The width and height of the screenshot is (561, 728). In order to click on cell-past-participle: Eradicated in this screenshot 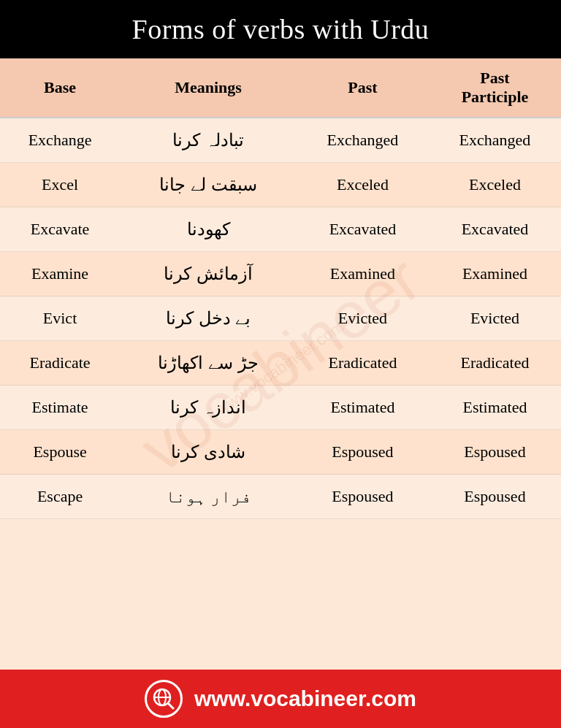, I will do `click(495, 364)`.